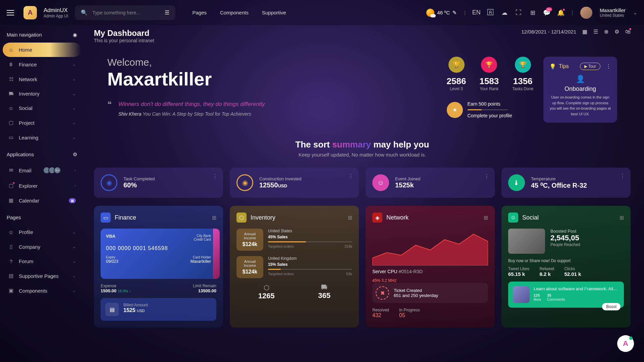  I want to click on credit-card: VISACity BankCredit Card 000 0000 0001 5…, so click(158, 254).